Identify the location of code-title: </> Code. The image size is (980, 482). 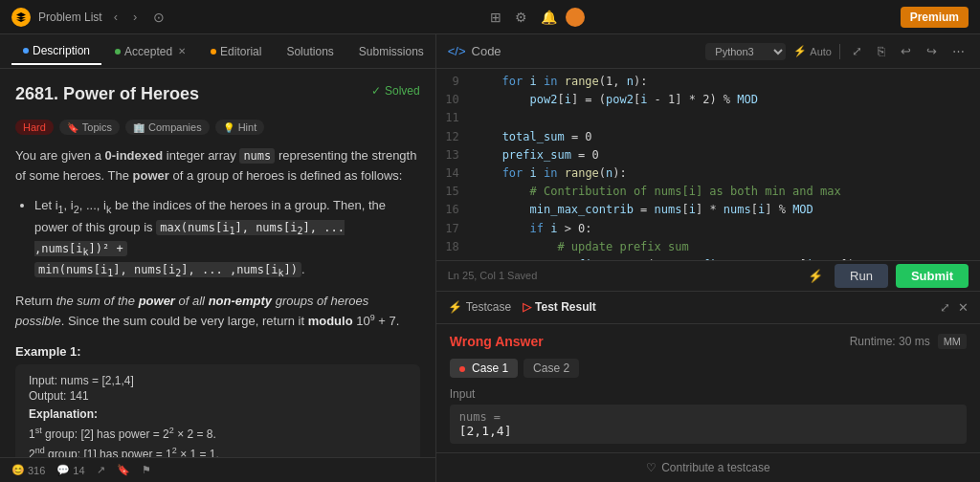
(475, 52).